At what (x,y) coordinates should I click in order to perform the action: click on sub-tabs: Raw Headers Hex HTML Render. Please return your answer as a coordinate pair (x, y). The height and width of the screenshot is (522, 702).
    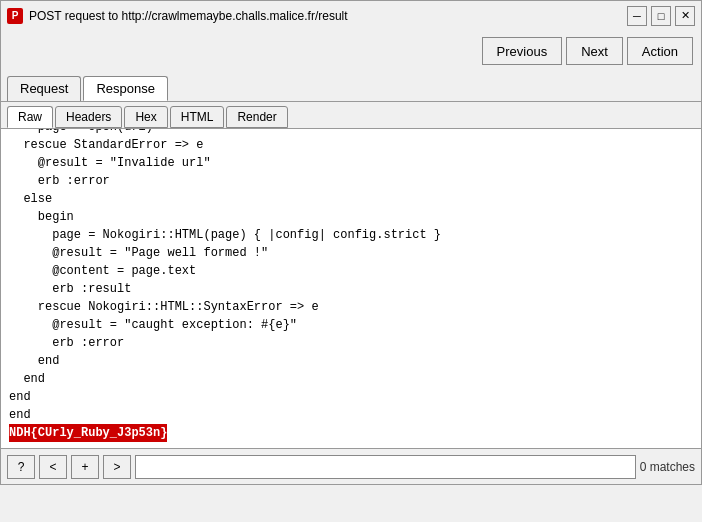
    Looking at the image, I should click on (351, 116).